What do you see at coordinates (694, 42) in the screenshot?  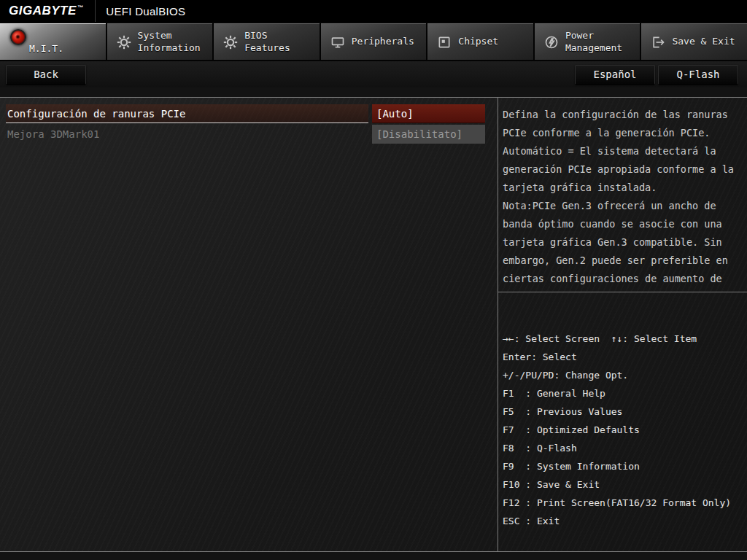 I see `tab-save-exit: Save & Exit` at bounding box center [694, 42].